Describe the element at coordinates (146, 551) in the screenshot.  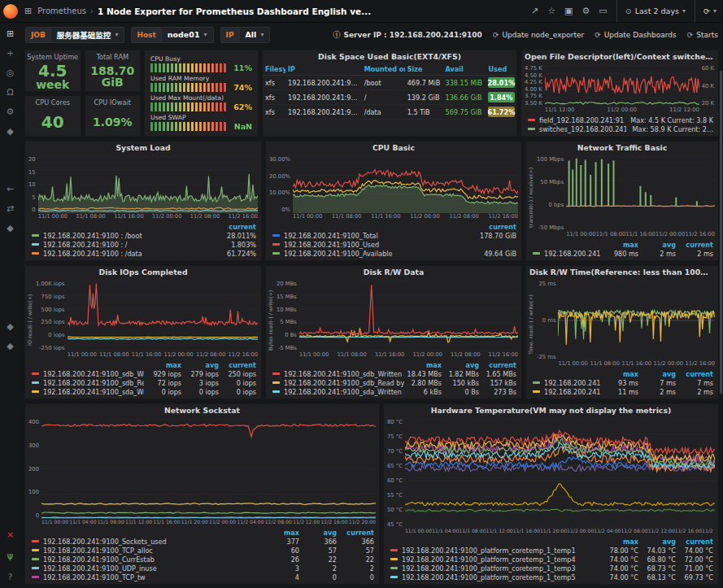
I see `legend-series-name: 192.168.200.241:9100_TCP_alloc` at that location.